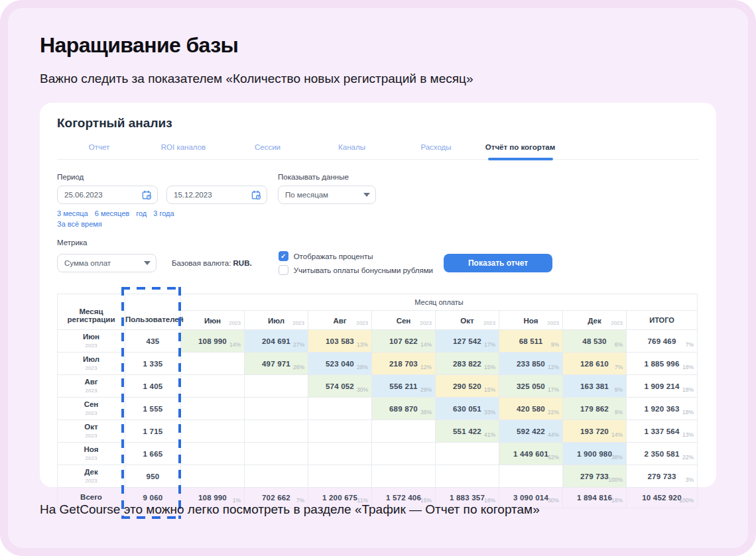 The width and height of the screenshot is (756, 556). Describe the element at coordinates (284, 270) in the screenshot. I see `checkbox-unchecked-icon` at that location.